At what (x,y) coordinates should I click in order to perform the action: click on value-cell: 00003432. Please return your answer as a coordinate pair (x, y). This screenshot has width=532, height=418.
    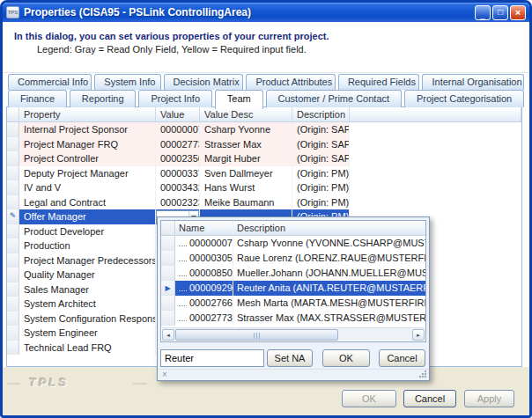
    Looking at the image, I should click on (178, 188).